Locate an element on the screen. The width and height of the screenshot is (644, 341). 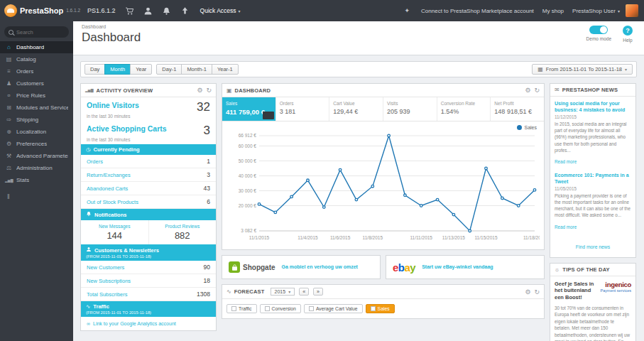
user-avatar is located at coordinates (632, 11).